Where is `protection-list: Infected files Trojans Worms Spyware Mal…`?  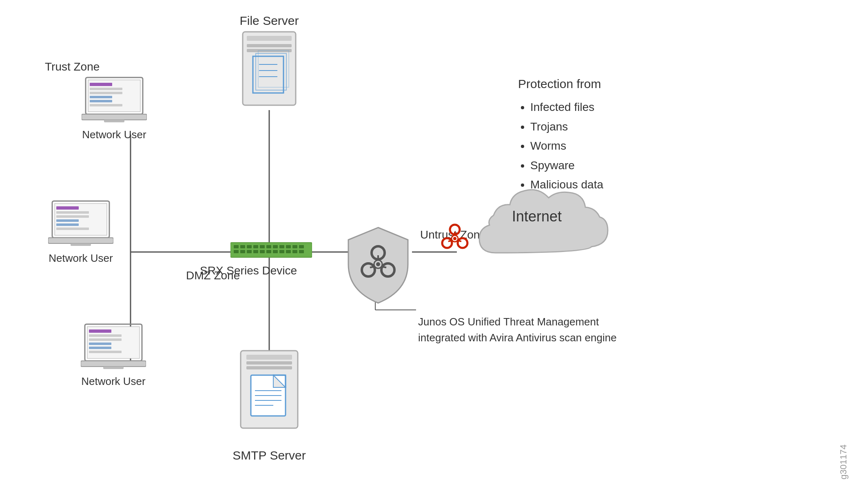
protection-list: Infected files Trojans Worms Spyware Mal… is located at coordinates (560, 146).